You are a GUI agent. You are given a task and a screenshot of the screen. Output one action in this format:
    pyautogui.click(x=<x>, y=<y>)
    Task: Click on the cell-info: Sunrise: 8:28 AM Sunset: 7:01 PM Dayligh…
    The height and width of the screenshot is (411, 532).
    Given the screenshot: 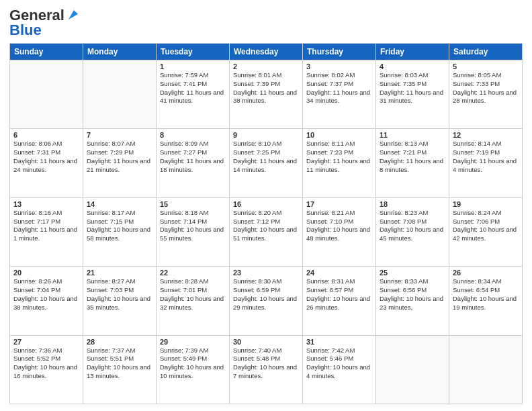 What is the action you would take?
    pyautogui.click(x=193, y=294)
    